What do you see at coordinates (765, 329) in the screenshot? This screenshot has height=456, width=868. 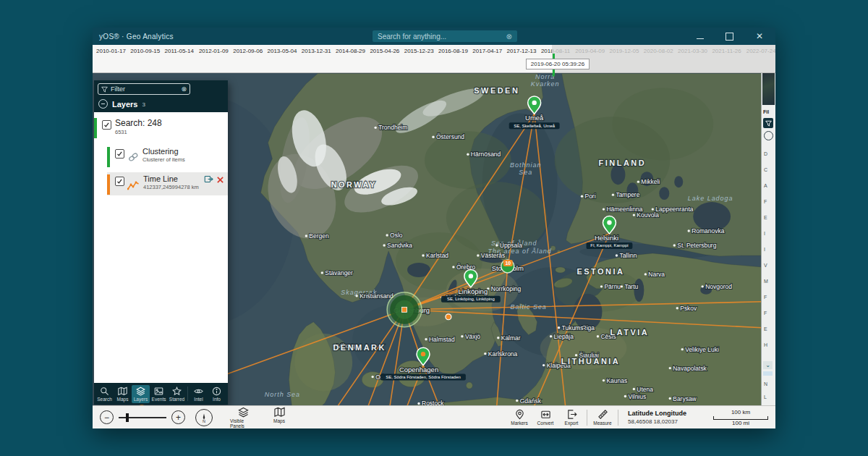 I see `right-panel-clipped-text: E` at bounding box center [765, 329].